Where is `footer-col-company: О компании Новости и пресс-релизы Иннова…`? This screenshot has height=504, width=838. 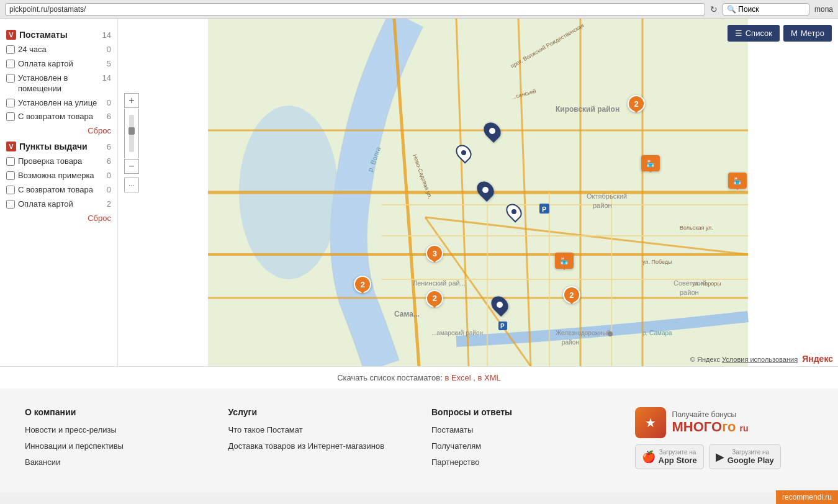 footer-col-company: О компании Новости и пресс-релизы Иннова… is located at coordinates (114, 441).